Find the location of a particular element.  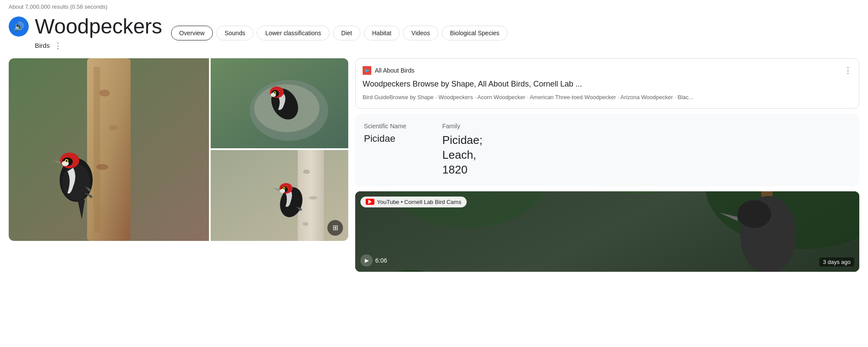

tab-overview: Overview is located at coordinates (192, 33).